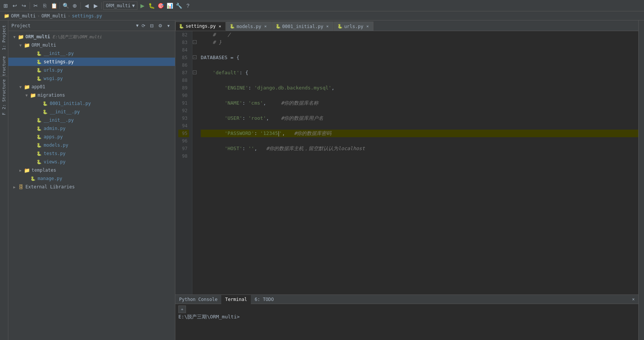 The width and height of the screenshot is (644, 340). I want to click on toolbar-btn-next: ▶, so click(96, 6).